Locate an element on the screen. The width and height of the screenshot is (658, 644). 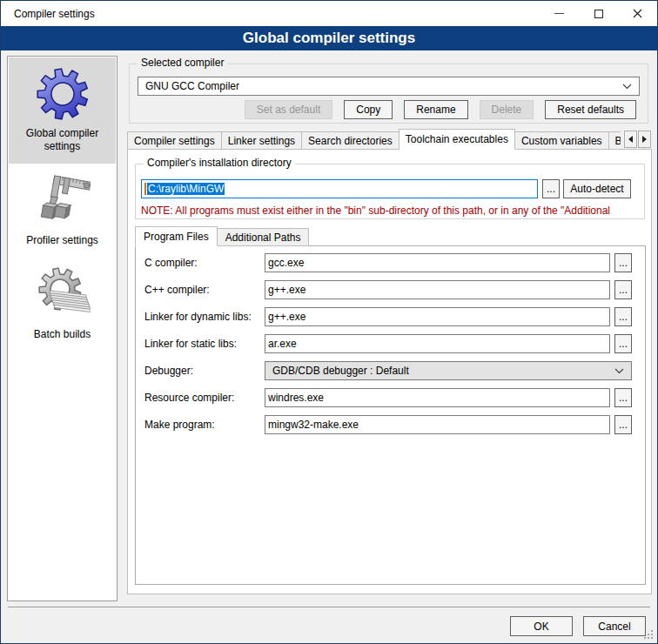
compiler-select-value: GNU GCC Compiler is located at coordinates (384, 86).